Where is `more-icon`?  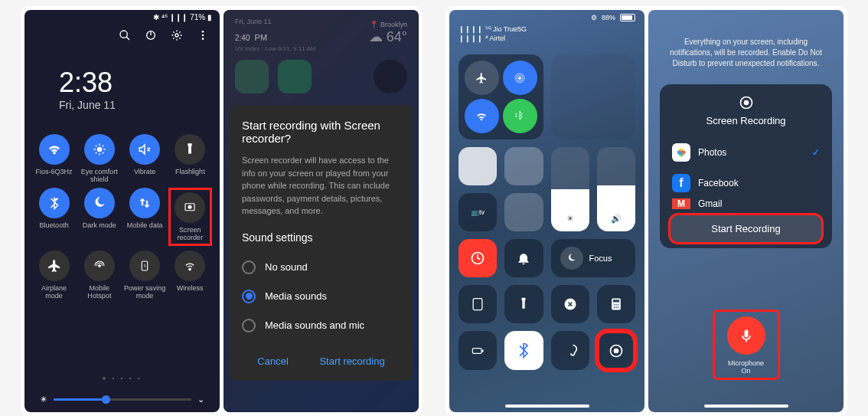 more-icon is located at coordinates (203, 36).